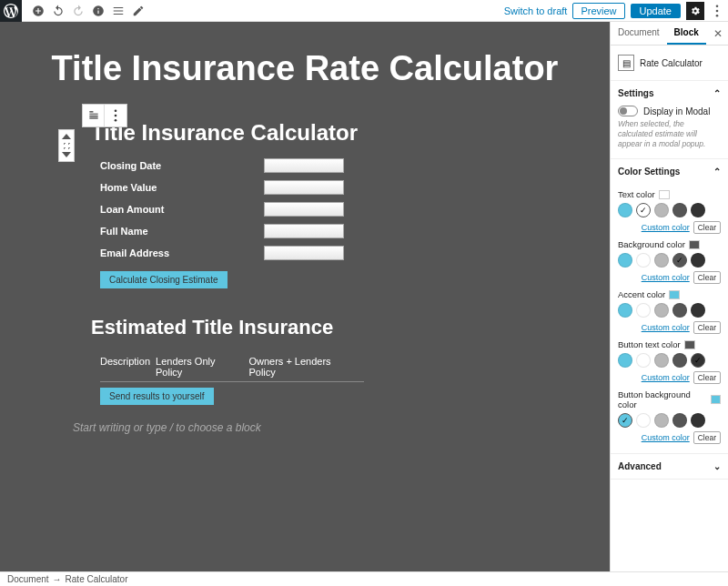  What do you see at coordinates (626, 63) in the screenshot?
I see `block-icon: ▤` at bounding box center [626, 63].